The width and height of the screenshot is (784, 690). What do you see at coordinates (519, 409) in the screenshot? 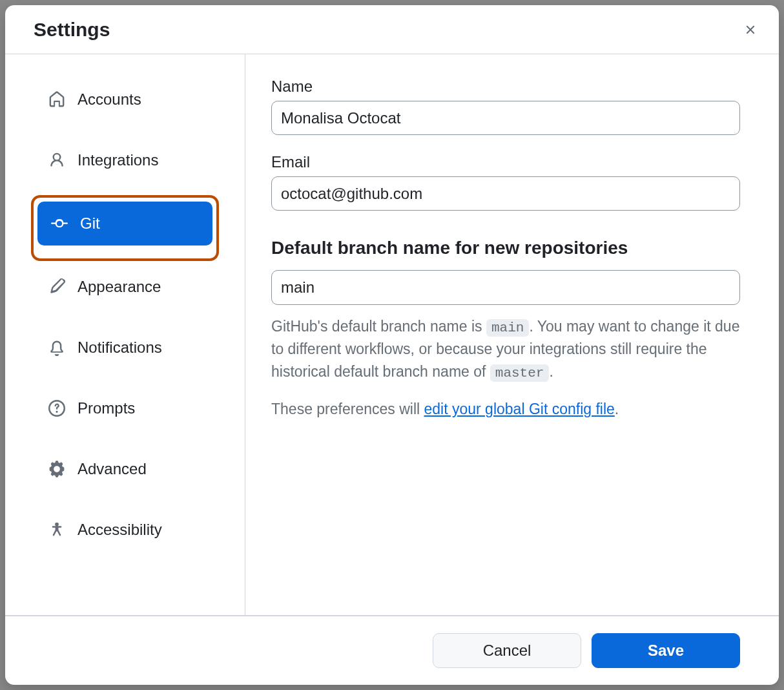
I see `edit-git-config-link: edit your global Git config file` at bounding box center [519, 409].